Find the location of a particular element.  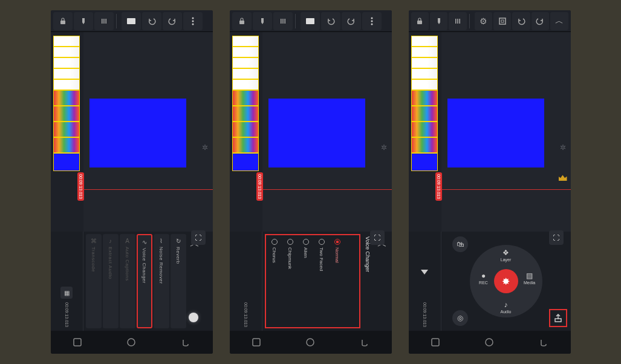

extract-audio-button: ♪ Extract Audio is located at coordinates (111, 281).